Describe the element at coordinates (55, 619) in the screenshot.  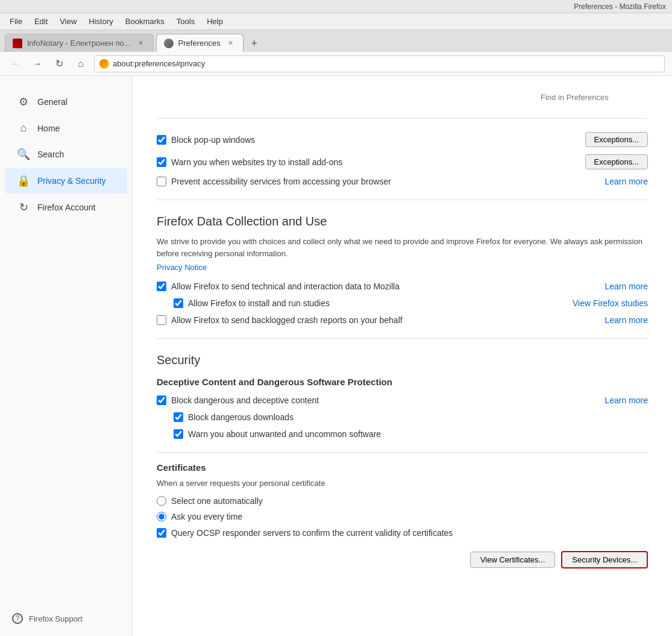
I see `sidebar-footer-label: Firefox Support` at that location.